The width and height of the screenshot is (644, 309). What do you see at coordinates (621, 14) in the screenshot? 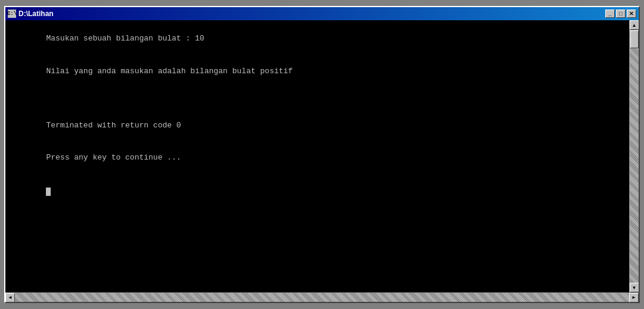
I see `window-controls: _ □ ✕` at bounding box center [621, 14].